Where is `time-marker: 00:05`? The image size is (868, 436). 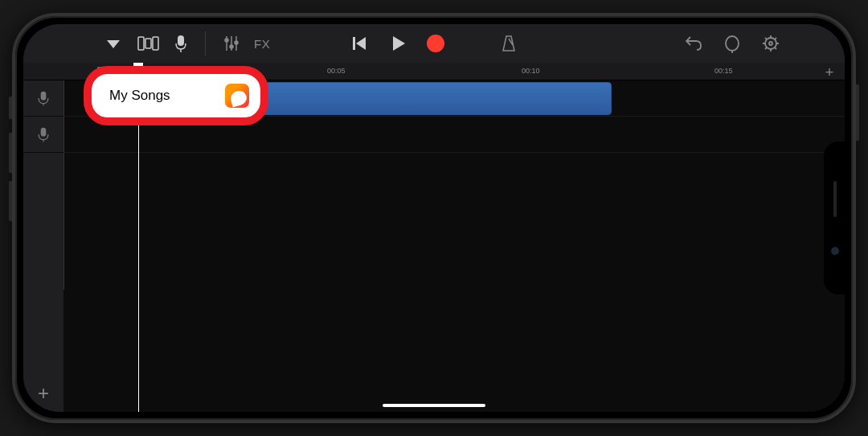 time-marker: 00:05 is located at coordinates (336, 71).